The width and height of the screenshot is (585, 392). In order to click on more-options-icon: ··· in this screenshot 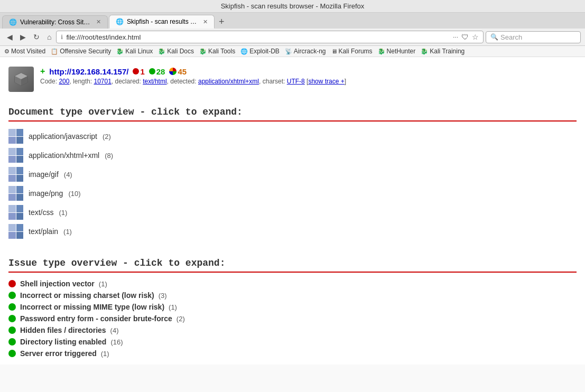, I will do `click(456, 37)`.